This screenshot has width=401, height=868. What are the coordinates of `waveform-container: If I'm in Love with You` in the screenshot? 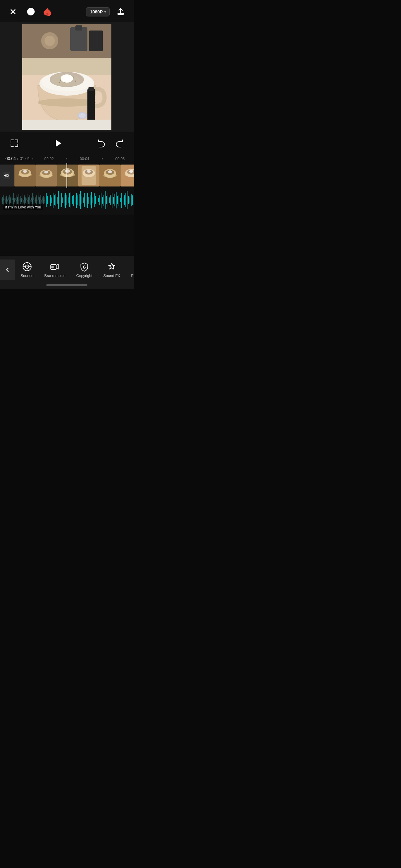 It's located at (67, 200).